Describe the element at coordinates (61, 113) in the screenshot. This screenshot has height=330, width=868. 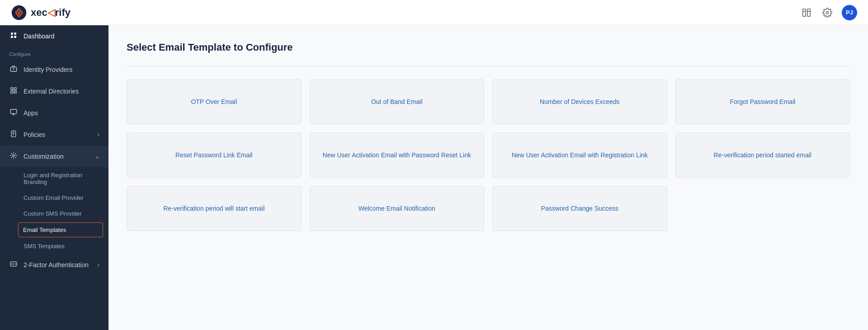
I see `sidebar-apps-label: Apps` at that location.